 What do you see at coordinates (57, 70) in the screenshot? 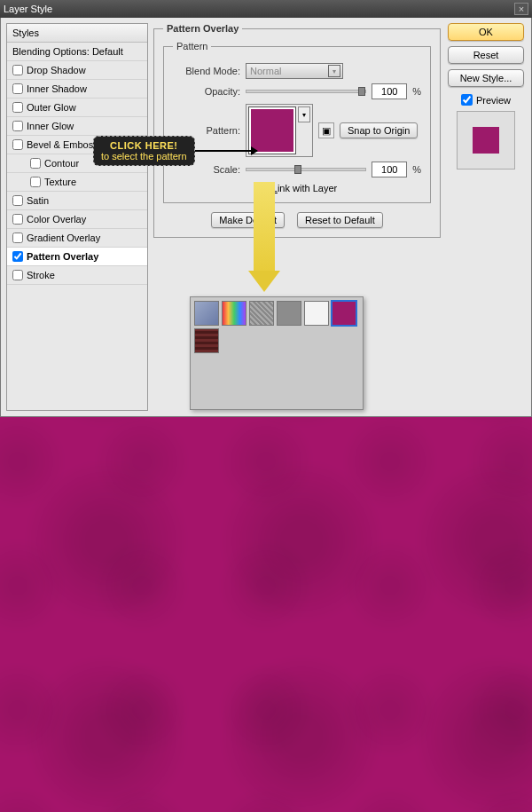
I see `style-label: Drop Shadow` at bounding box center [57, 70].